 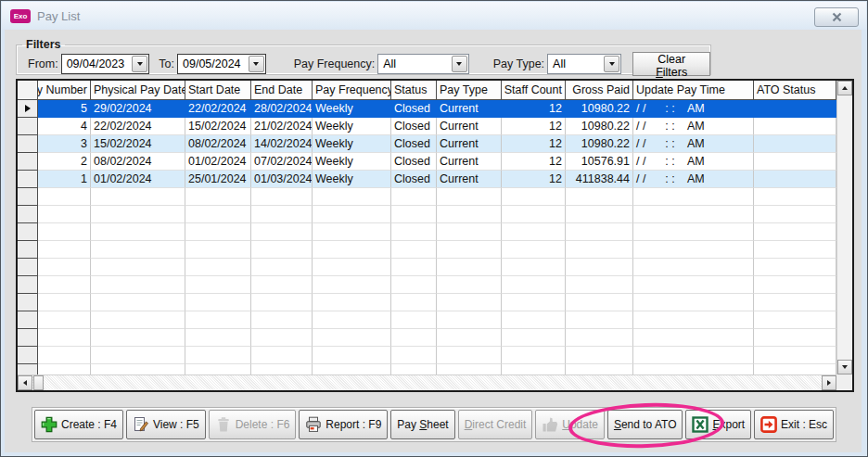 What do you see at coordinates (794, 425) in the screenshot?
I see `exit-esc-button: Exit : Esc` at bounding box center [794, 425].